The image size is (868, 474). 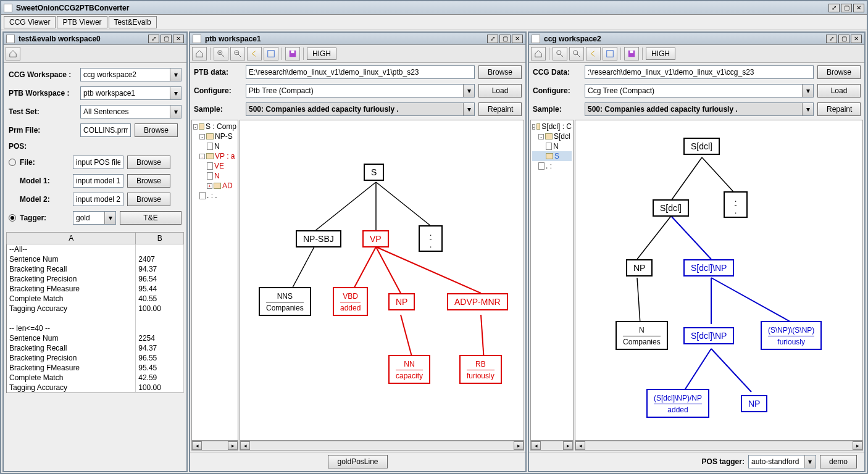 I want to click on ptb-sample-combo: 500: Companies added capacity furiously …, so click(x=361, y=109).